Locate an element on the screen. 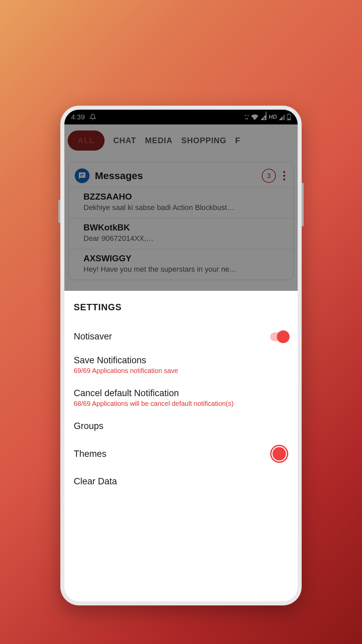  setting-label: Themes is located at coordinates (90, 454).